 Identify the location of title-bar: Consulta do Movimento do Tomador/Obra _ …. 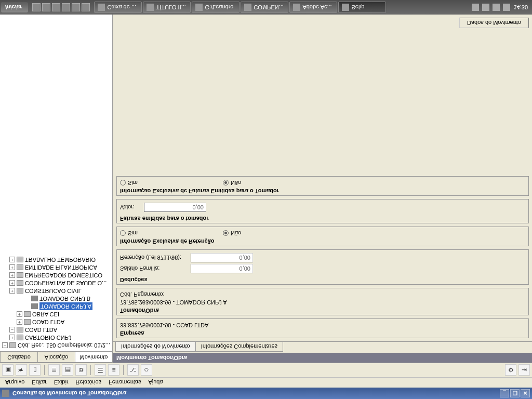
(266, 393).